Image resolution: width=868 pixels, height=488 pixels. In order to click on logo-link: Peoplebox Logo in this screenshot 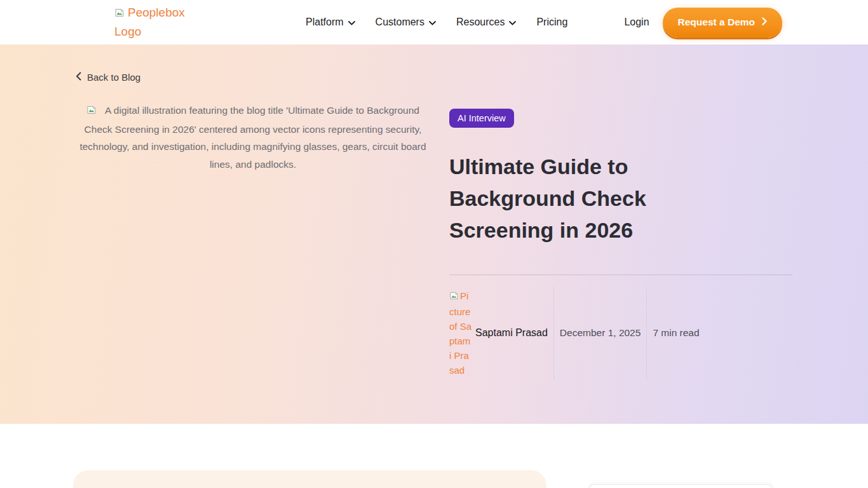, I will do `click(150, 22)`.